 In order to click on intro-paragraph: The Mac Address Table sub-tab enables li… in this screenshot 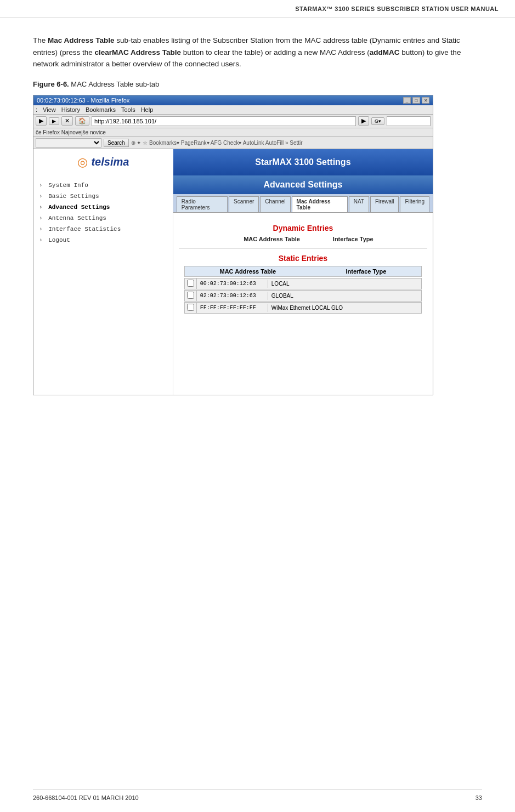, I will do `click(258, 53)`.